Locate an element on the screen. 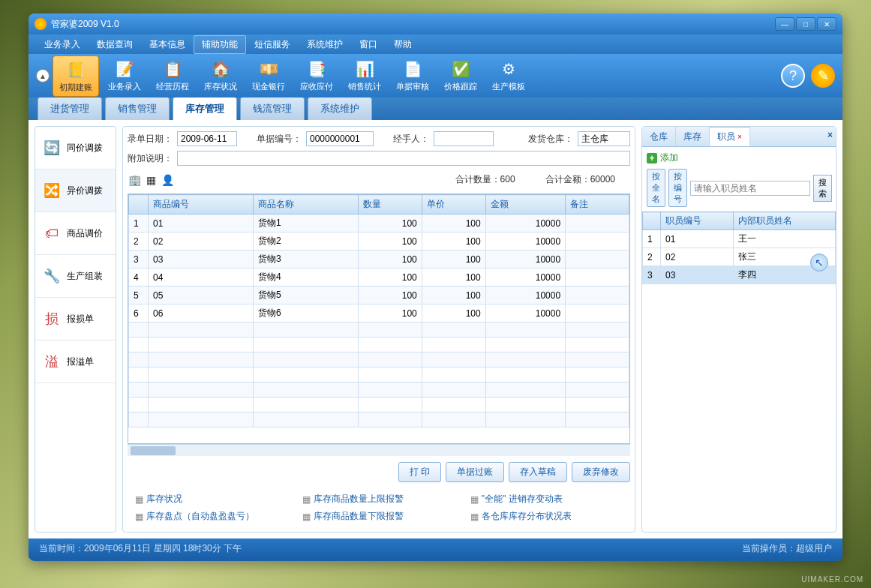  date-label: 录单日期： is located at coordinates (150, 140).